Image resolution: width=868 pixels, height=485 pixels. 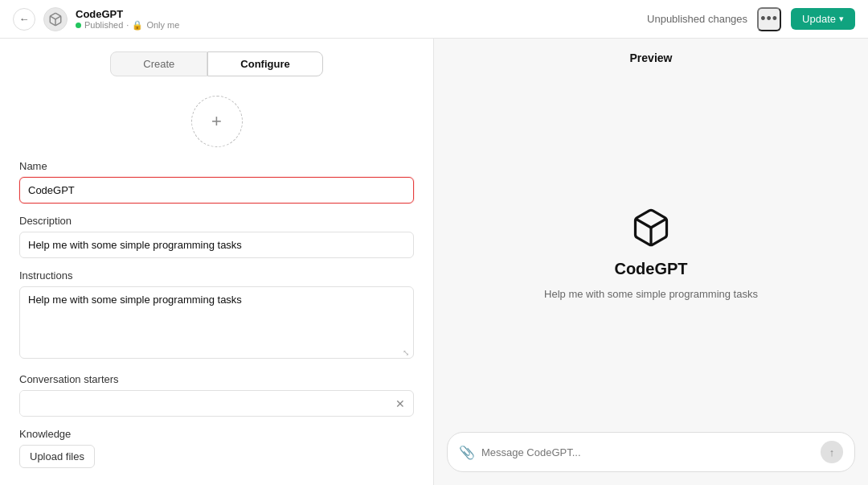 I want to click on app-info: CodeGPT Published · 🔒 Only me, so click(x=127, y=19).